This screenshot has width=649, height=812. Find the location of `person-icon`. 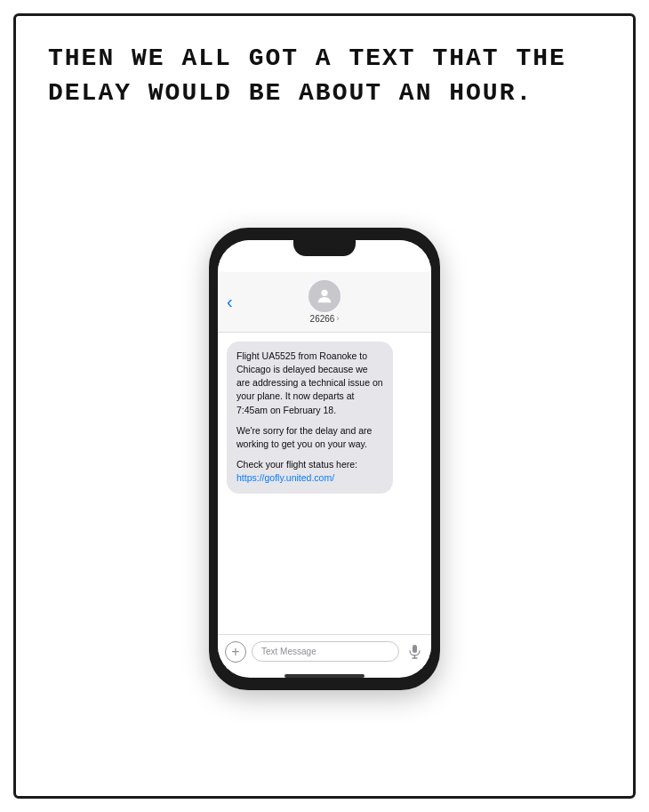

person-icon is located at coordinates (324, 296).